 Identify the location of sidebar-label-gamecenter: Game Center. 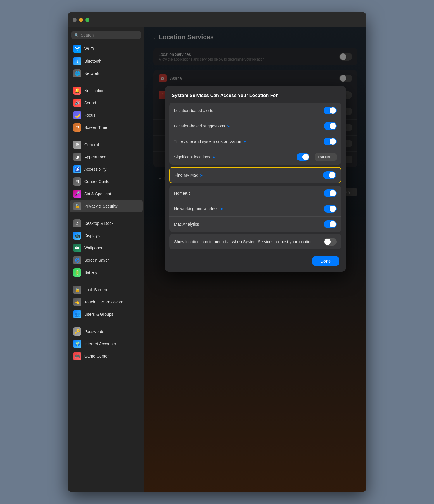
(97, 356).